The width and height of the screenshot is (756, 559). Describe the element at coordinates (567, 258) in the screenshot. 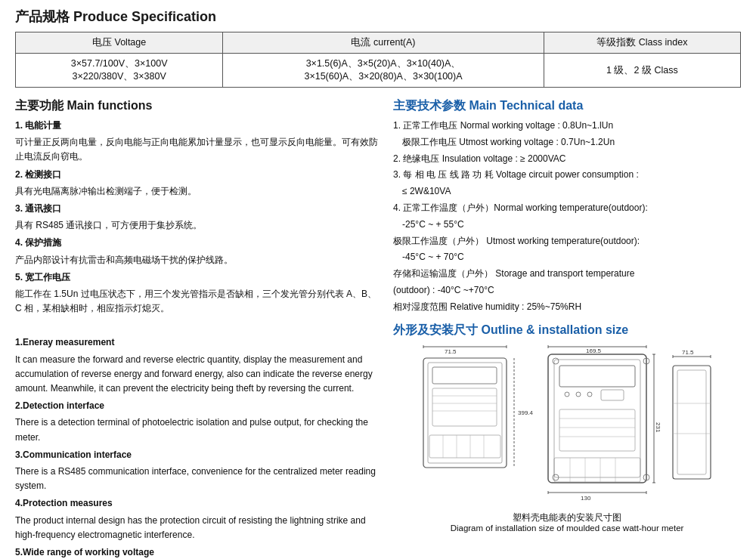

I see `tech-item-4d: -45°C ~ + 70°C` at that location.